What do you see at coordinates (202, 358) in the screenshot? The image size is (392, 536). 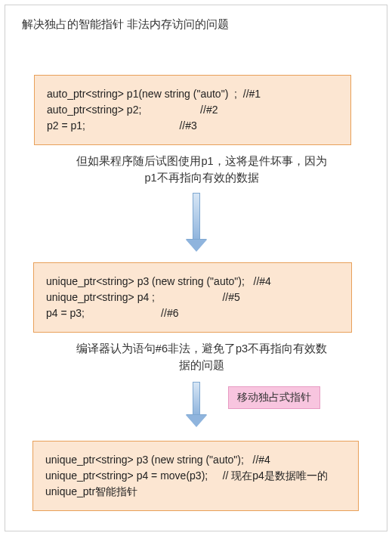 I see `caption-2: 编译器认为语句#6非法，避免了p3不再指向有效数据的问题` at bounding box center [202, 358].